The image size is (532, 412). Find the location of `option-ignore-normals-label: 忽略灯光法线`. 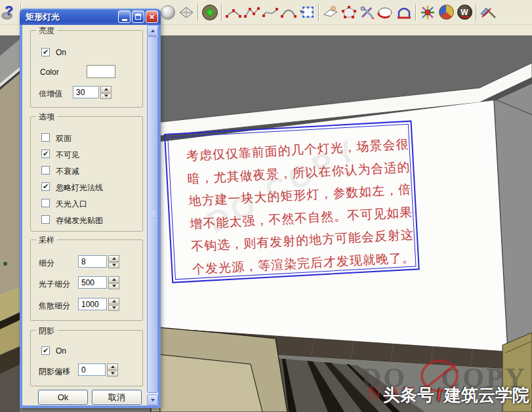

option-ignore-normals-label: 忽略灯光法线 is located at coordinates (79, 188).